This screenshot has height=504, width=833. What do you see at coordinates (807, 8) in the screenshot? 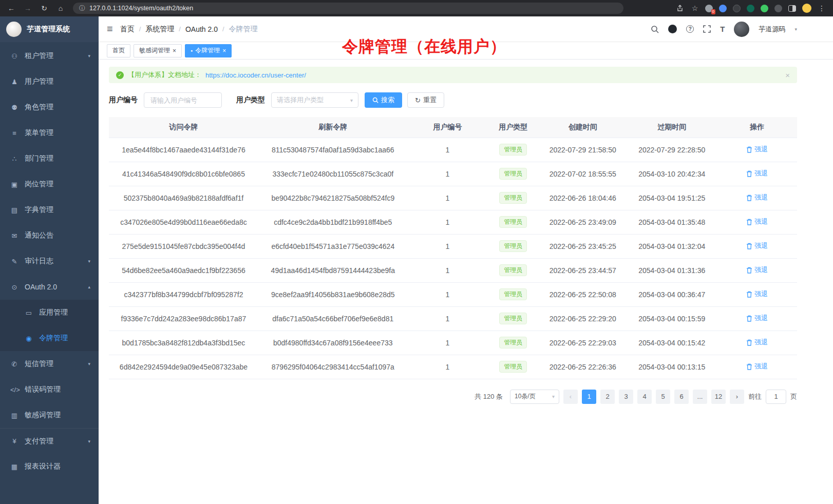
I see `browser-profile-avatar` at bounding box center [807, 8].